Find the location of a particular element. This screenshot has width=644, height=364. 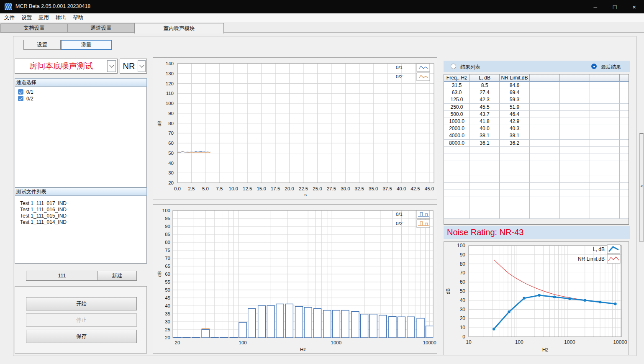

rating-dropdown: NR is located at coordinates (133, 66).